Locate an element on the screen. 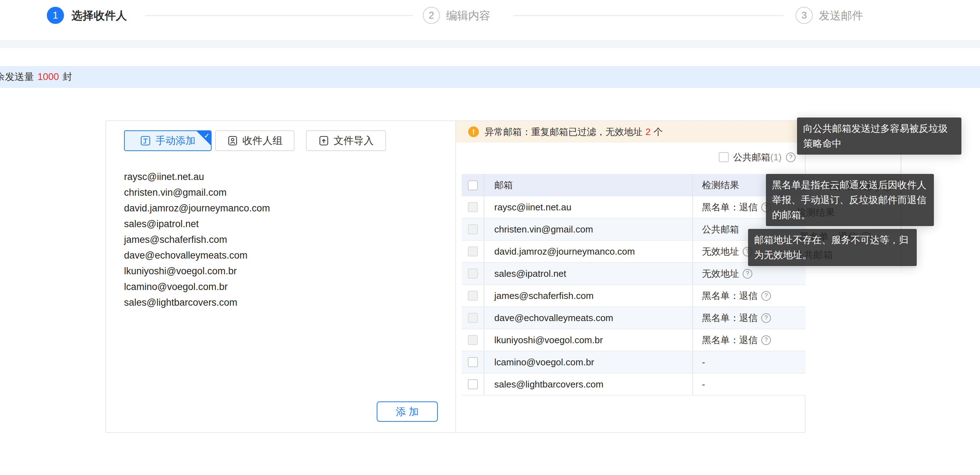 The image size is (980, 475). table-row: sales@lightbarcovers.com - ? is located at coordinates (634, 385).